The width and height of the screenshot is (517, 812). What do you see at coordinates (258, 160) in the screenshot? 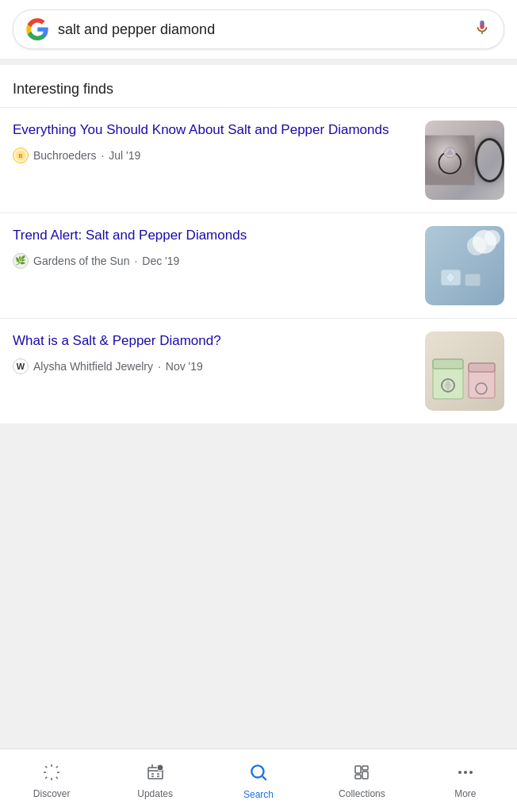
I see `article-item: Everything You Should Know About Salt an…` at bounding box center [258, 160].